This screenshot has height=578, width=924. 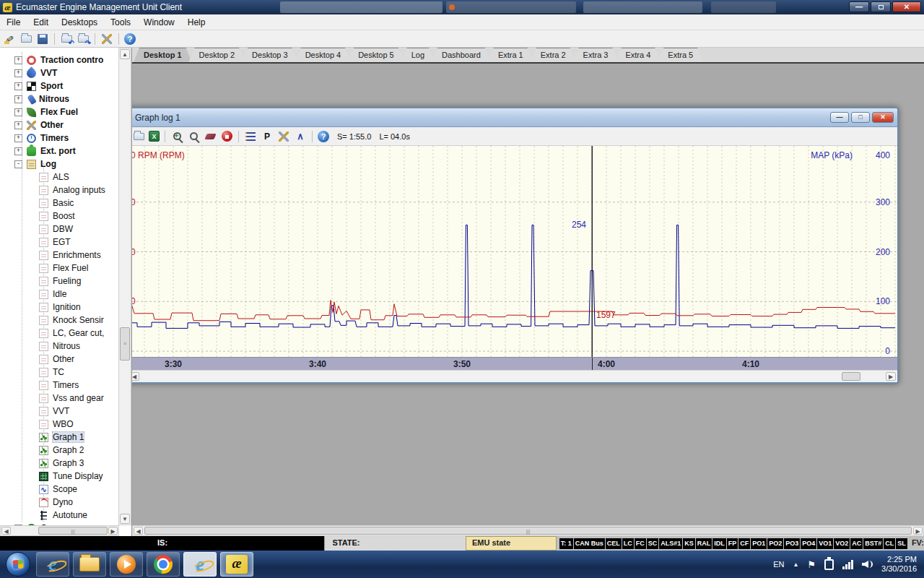 What do you see at coordinates (125, 286) in the screenshot?
I see `tree-vertical-scrollbar: ▲ ≡ ▼` at bounding box center [125, 286].